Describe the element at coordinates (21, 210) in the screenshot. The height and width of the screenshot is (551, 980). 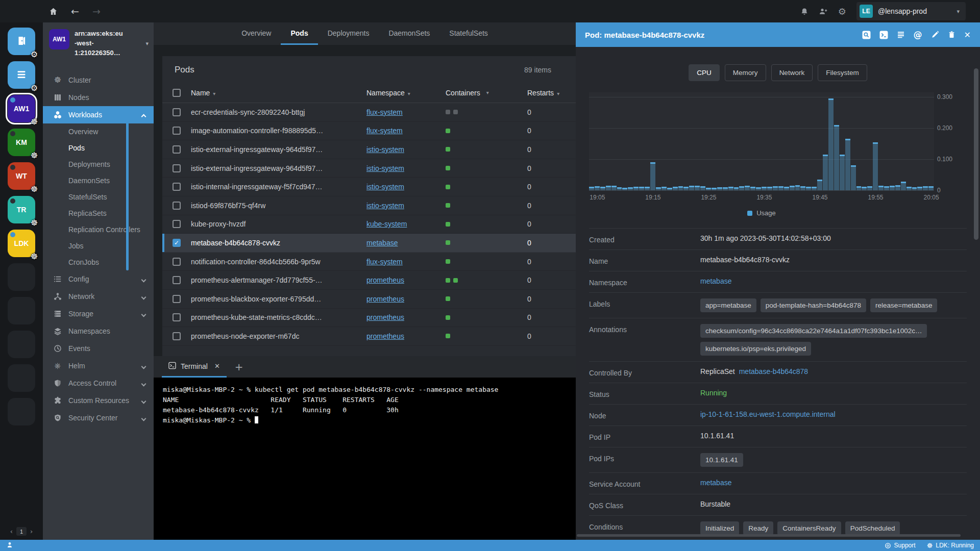
I see `cluster-item-tr: TR☸` at that location.